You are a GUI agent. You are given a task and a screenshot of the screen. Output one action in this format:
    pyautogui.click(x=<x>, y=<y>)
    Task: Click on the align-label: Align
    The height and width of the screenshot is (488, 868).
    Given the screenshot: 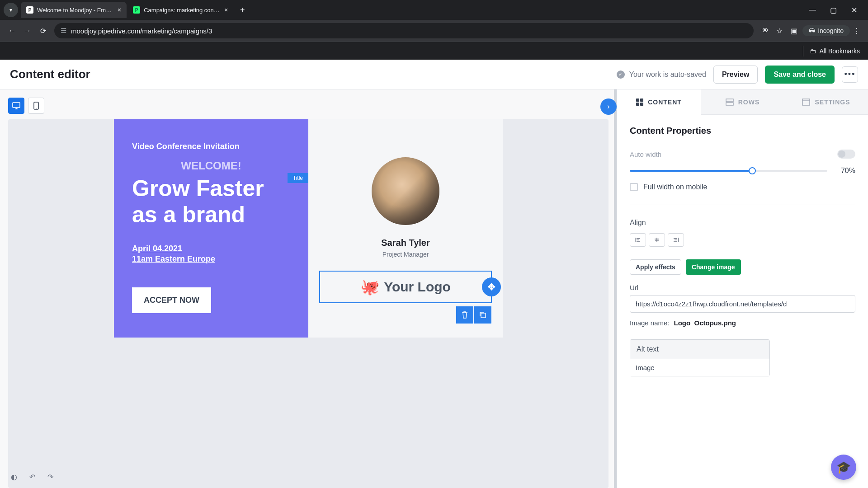 What is the action you would take?
    pyautogui.click(x=742, y=223)
    